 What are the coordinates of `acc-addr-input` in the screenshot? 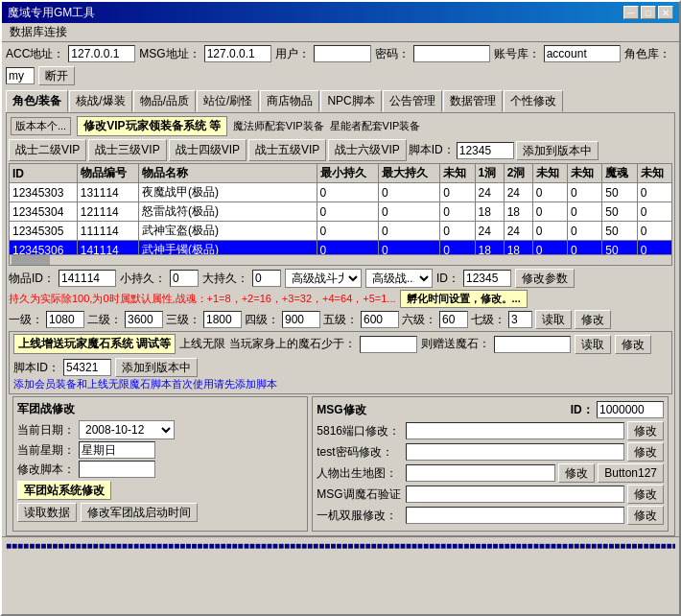 It's located at (102, 54).